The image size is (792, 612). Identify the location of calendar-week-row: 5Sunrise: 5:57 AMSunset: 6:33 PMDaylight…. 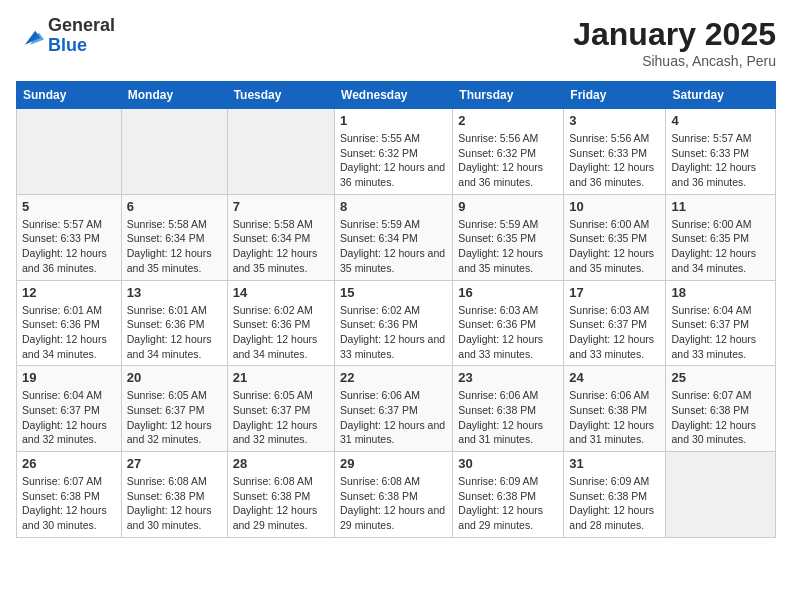
(396, 237).